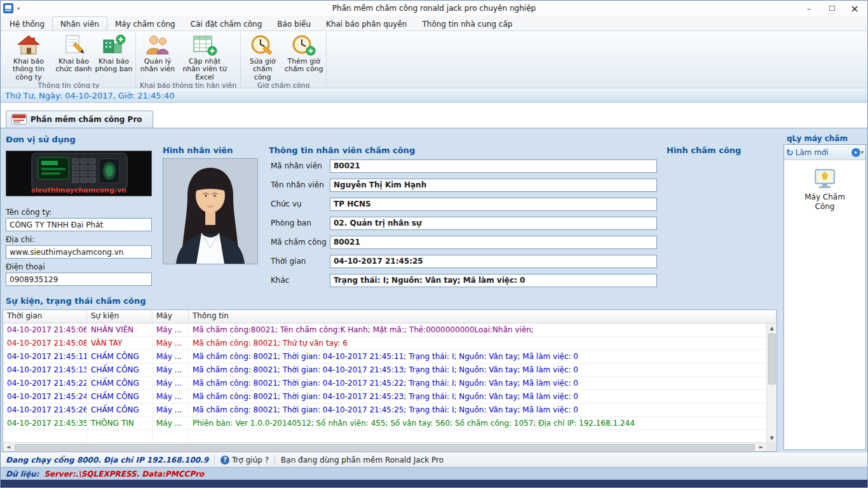 The width and height of the screenshot is (868, 488). What do you see at coordinates (464, 261) in the screenshot?
I see `form-row: Thời gian` at bounding box center [464, 261].